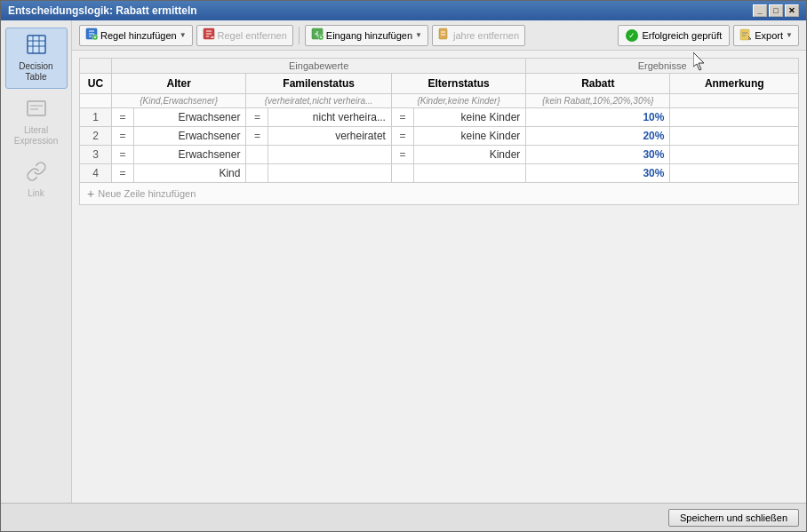  I want to click on table-row: 3 = Erwachsener, so click(439, 155).